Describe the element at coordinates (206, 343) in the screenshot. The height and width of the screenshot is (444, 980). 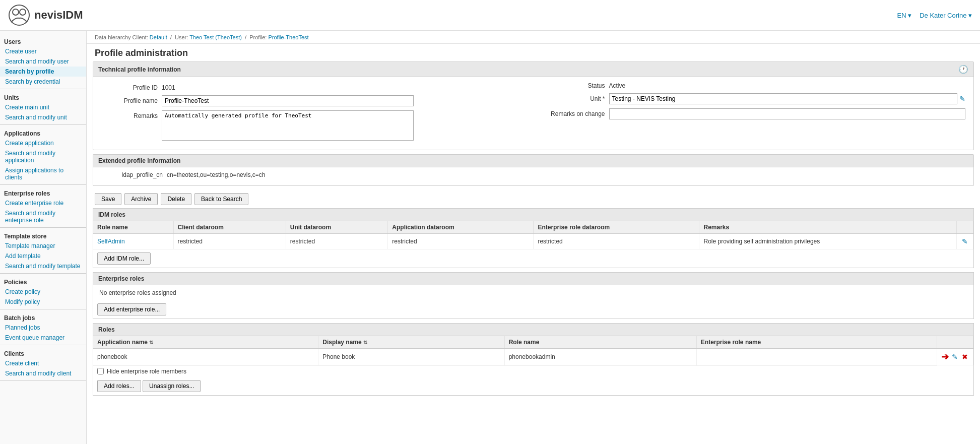
I see `roles-col-app: Application name ⇅` at that location.